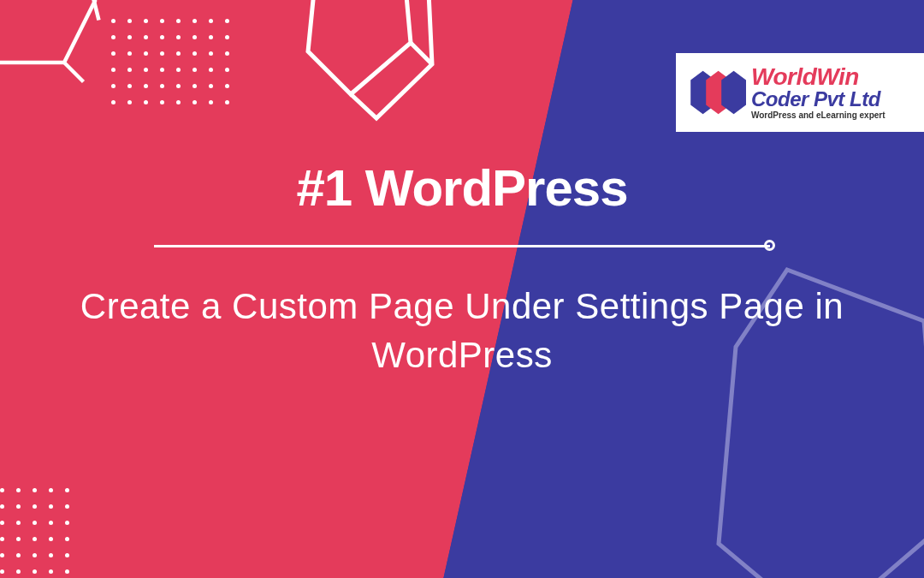 This screenshot has width=924, height=578. I want to click on logo-mark-icon, so click(715, 92).